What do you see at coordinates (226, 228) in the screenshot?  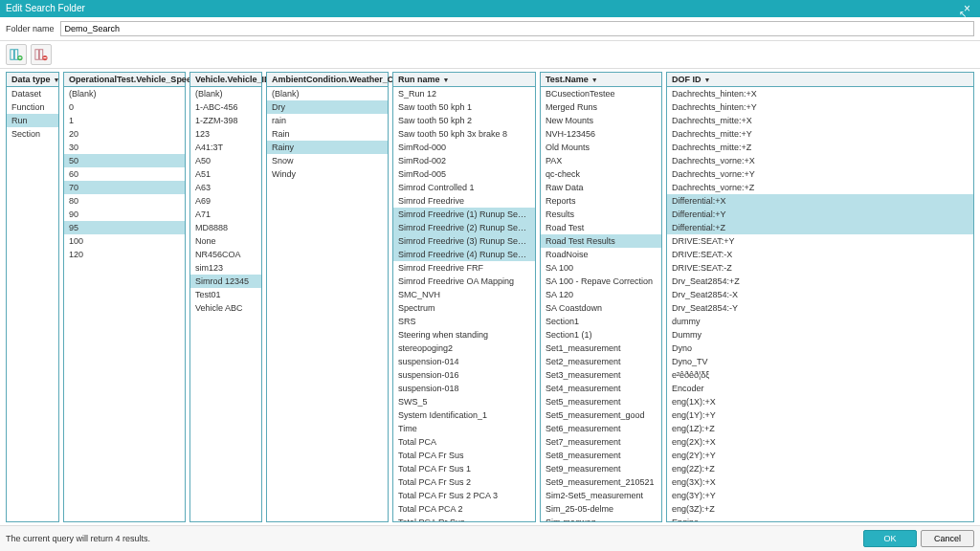 I see `list-item: MD8888` at bounding box center [226, 228].